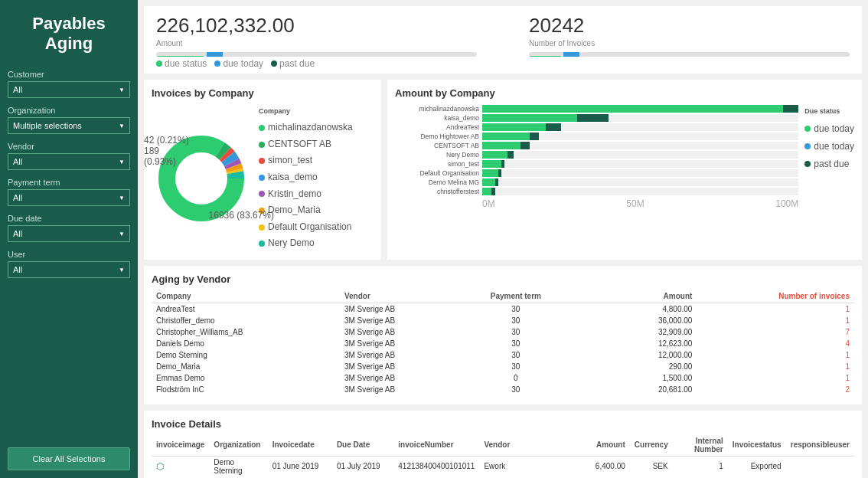 This screenshot has height=478, width=868. What do you see at coordinates (503, 457) in the screenshot?
I see `invoice-table: invoiceimage Organization Invoicedate Du…` at bounding box center [503, 457].